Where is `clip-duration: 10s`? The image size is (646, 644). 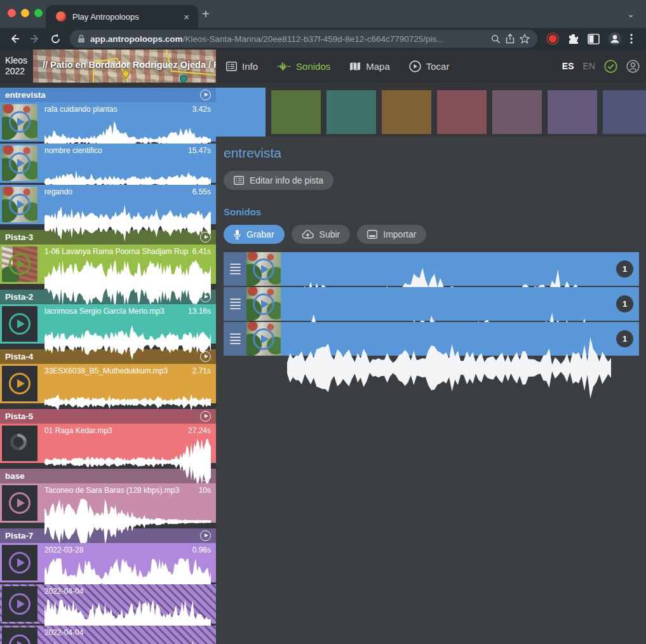 clip-duration: 10s is located at coordinates (205, 490).